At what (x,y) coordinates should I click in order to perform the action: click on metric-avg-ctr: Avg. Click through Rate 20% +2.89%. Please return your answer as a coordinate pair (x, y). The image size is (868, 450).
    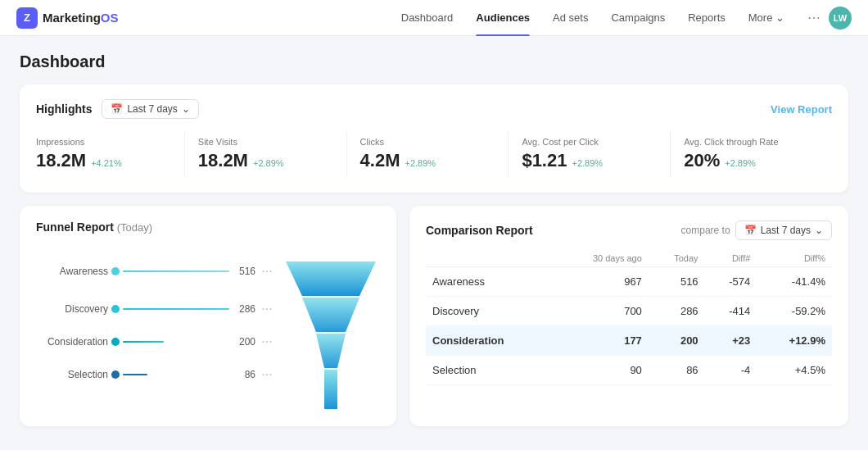
    Looking at the image, I should click on (752, 154).